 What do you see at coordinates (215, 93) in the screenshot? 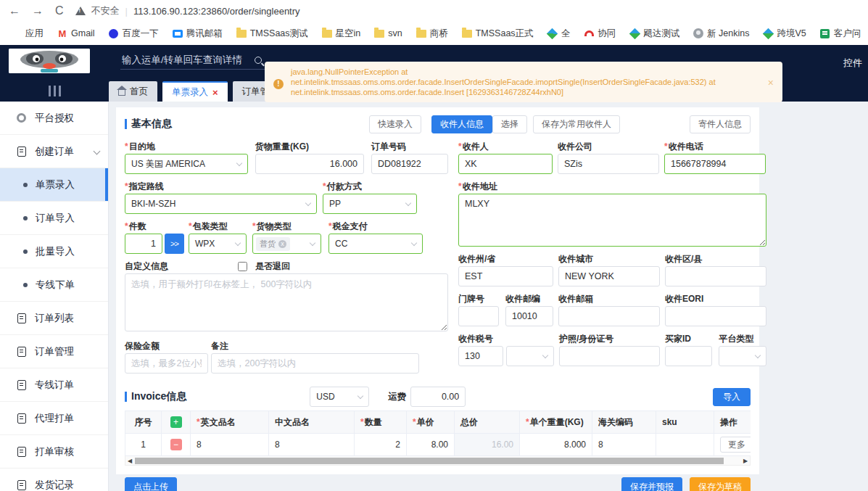
I see `tab-close-icon: ×` at bounding box center [215, 93].